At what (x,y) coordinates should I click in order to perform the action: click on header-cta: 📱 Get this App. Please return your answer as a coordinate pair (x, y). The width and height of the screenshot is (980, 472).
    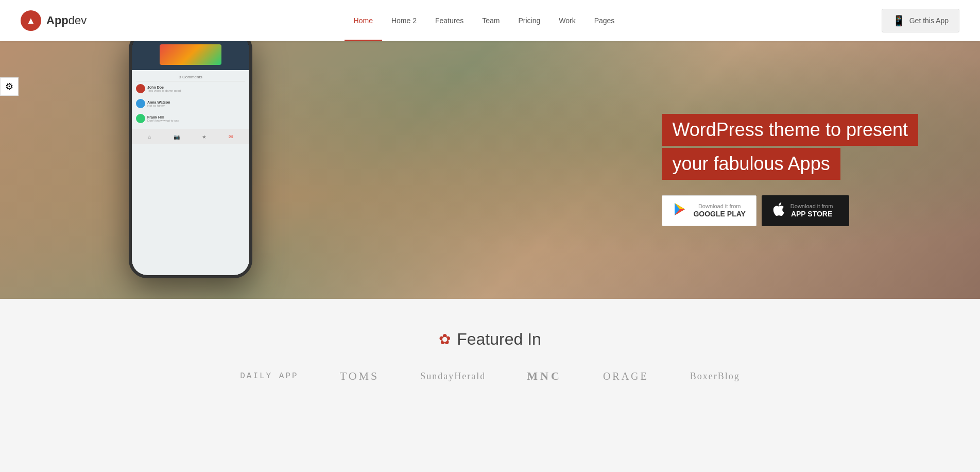
    Looking at the image, I should click on (921, 21).